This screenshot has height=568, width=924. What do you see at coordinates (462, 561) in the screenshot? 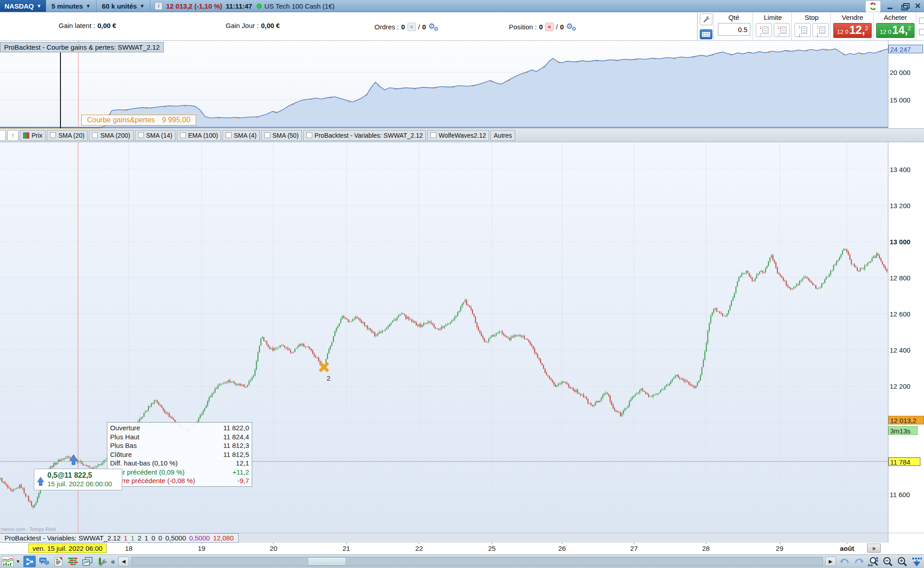
I see `bottom-toolbar: ▼` at bounding box center [462, 561].